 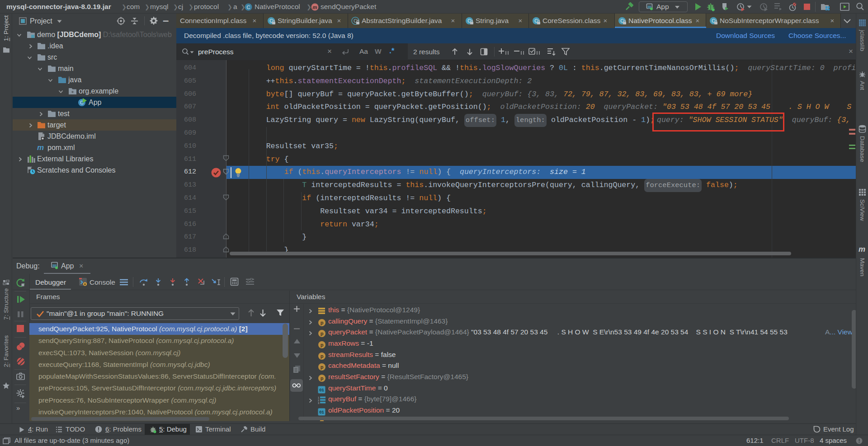 I want to click on svg-text: C, so click(x=249, y=7).